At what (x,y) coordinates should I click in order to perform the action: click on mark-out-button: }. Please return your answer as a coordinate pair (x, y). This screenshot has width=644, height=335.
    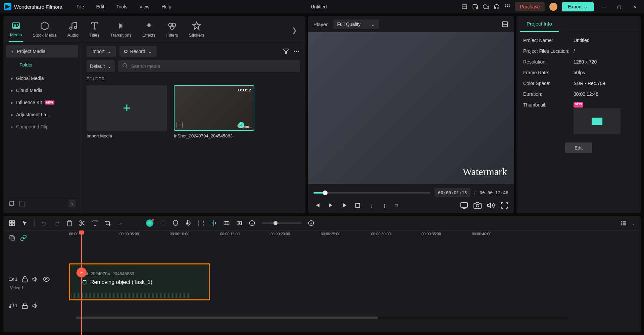
    Looking at the image, I should click on (385, 205).